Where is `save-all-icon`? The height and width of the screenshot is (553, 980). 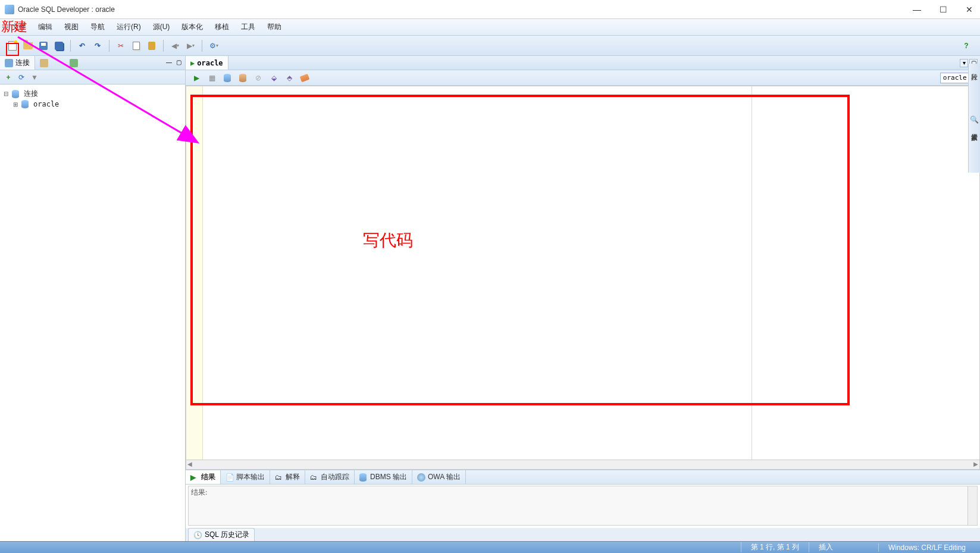
save-all-icon is located at coordinates (59, 46).